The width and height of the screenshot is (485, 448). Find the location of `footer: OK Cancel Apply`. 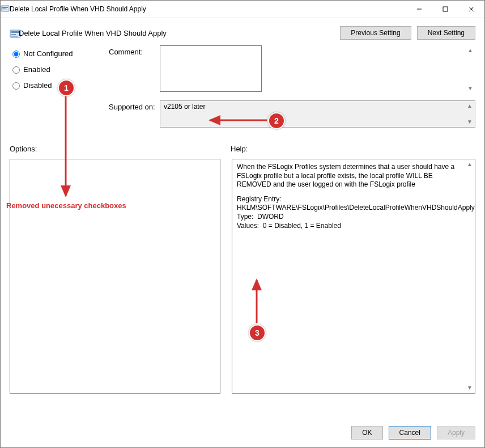

footer: OK Cancel Apply is located at coordinates (242, 433).